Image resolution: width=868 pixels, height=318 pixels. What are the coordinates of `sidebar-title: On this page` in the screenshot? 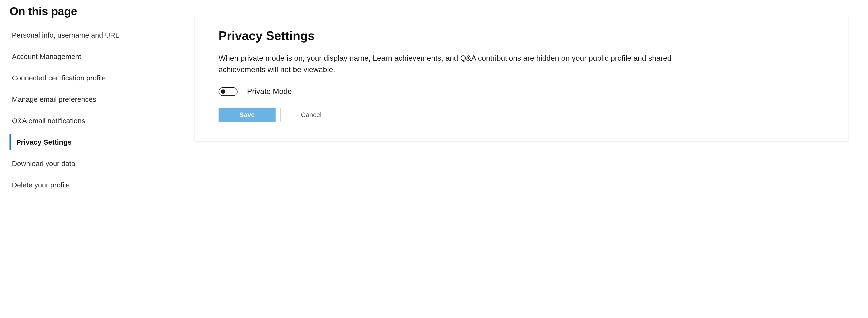 It's located at (97, 11).